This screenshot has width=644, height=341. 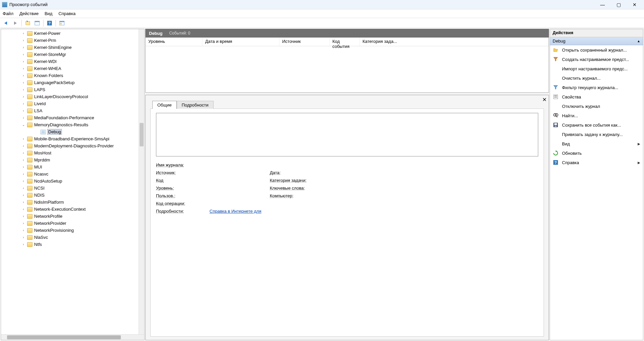 I want to click on tab-details: Подробности, so click(x=195, y=105).